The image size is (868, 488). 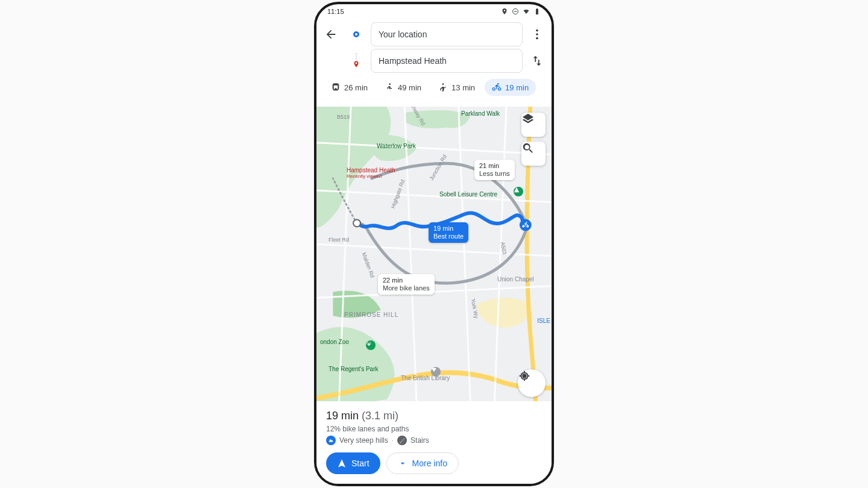 I want to click on origin-text: Your location, so click(x=403, y=34).